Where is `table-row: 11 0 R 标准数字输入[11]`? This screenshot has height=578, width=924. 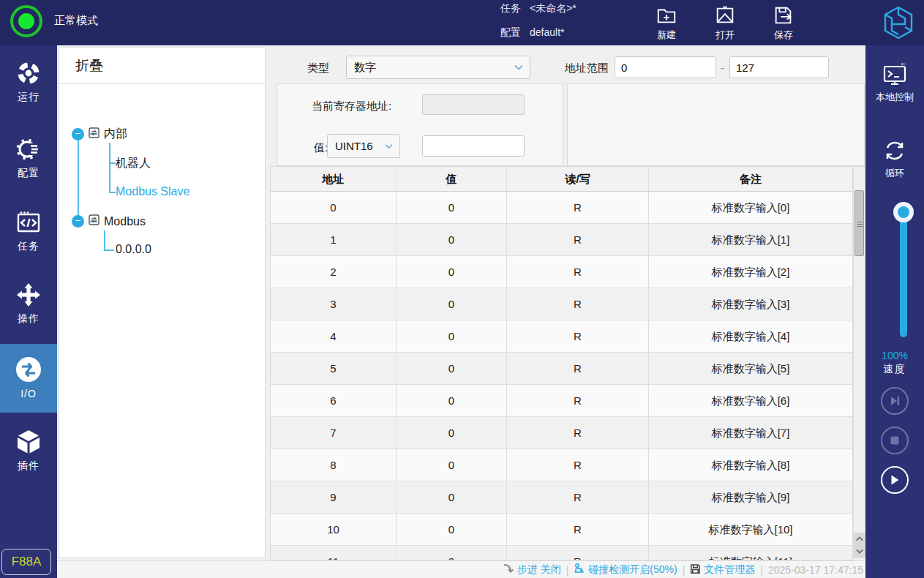
table-row: 11 0 R 标准数字输入[11] is located at coordinates (562, 553).